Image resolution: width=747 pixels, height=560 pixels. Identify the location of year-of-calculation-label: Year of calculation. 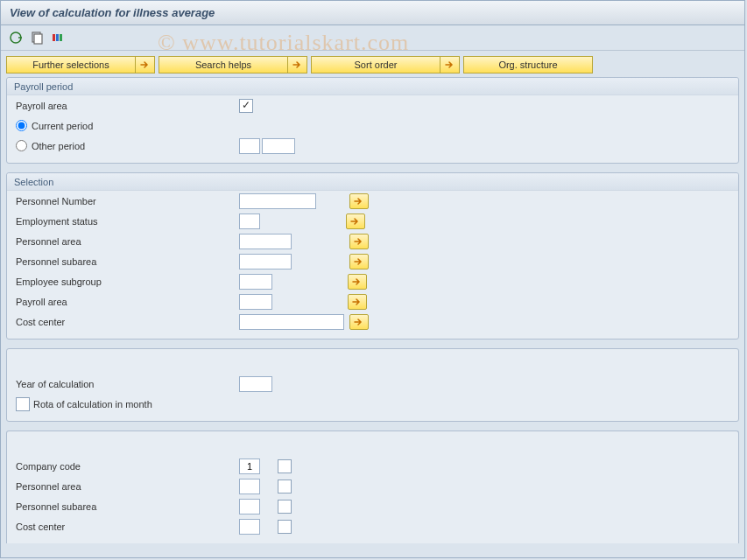
(128, 384).